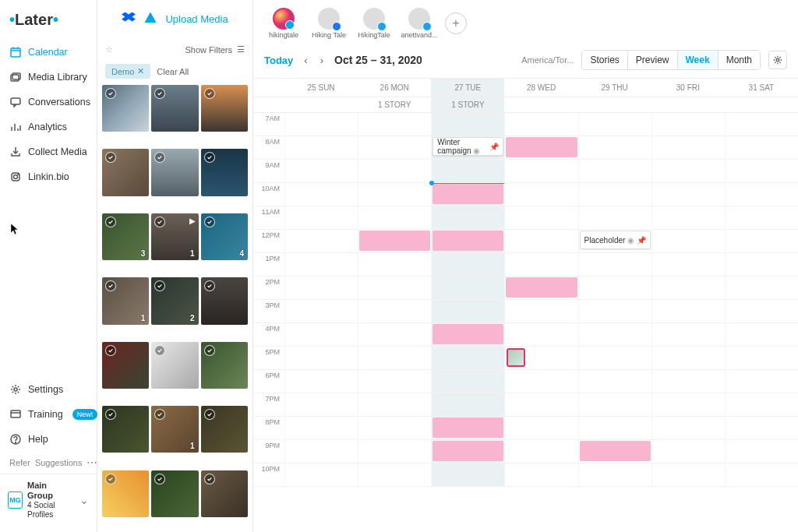 The height and width of the screenshot is (532, 798). What do you see at coordinates (59, 463) in the screenshot?
I see `suggestions-label: Suggestions` at bounding box center [59, 463].